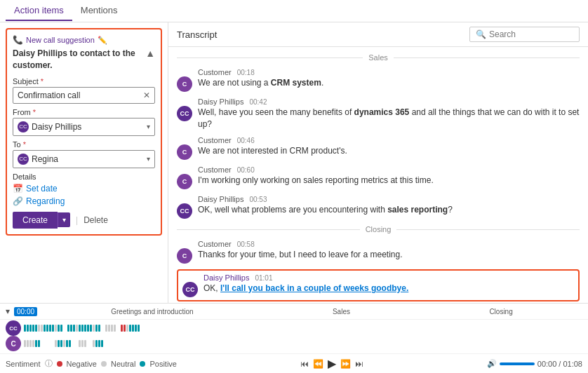  What do you see at coordinates (378, 57) in the screenshot?
I see `section-divider-sales: Sales` at bounding box center [378, 57].